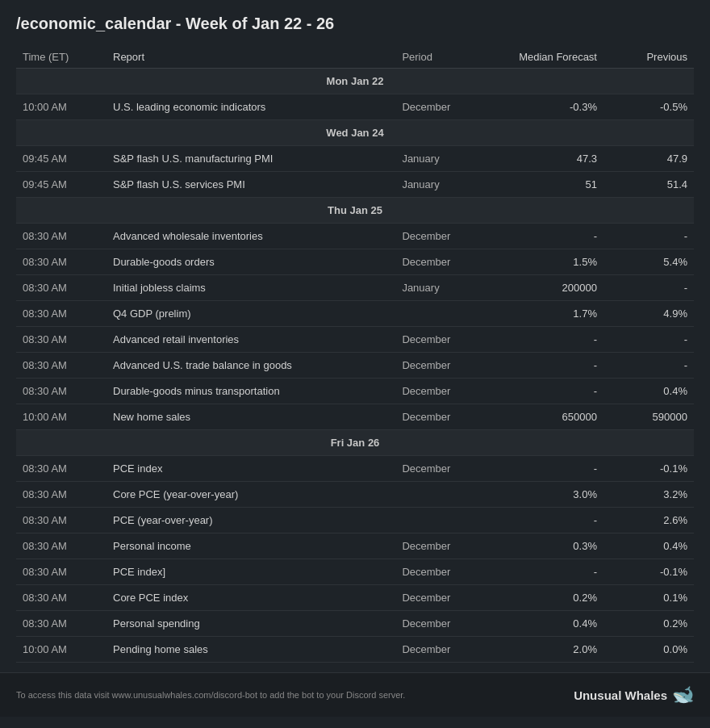  I want to click on cell-report: Advanced retail inventories, so click(251, 340).